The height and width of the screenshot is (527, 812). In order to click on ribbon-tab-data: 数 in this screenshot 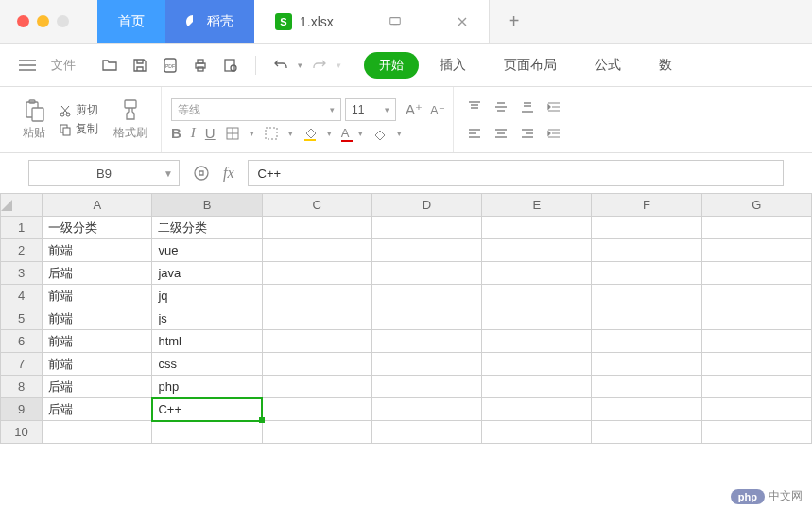, I will do `click(665, 65)`.